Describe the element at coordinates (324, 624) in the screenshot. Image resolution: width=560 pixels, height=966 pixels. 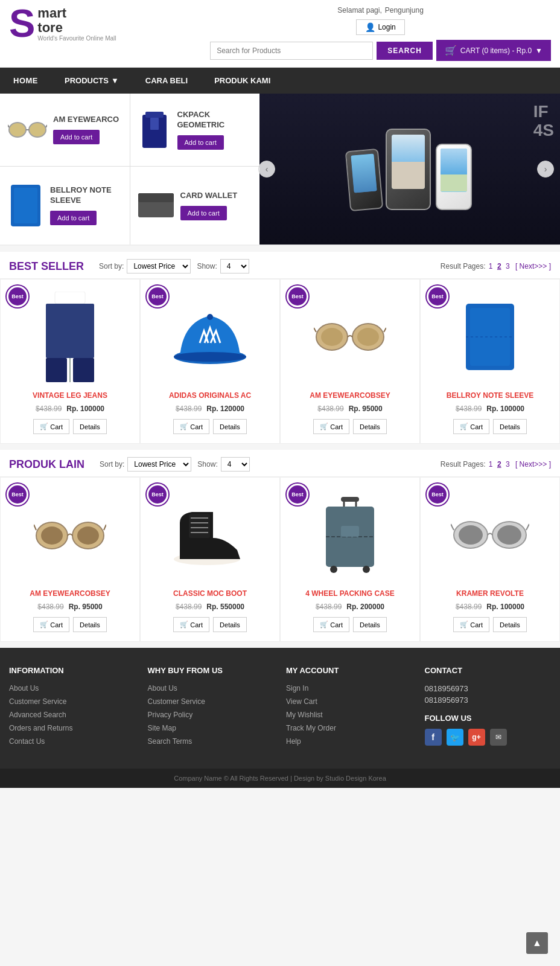
I see `pl-cart-icon-3: 🛒` at that location.